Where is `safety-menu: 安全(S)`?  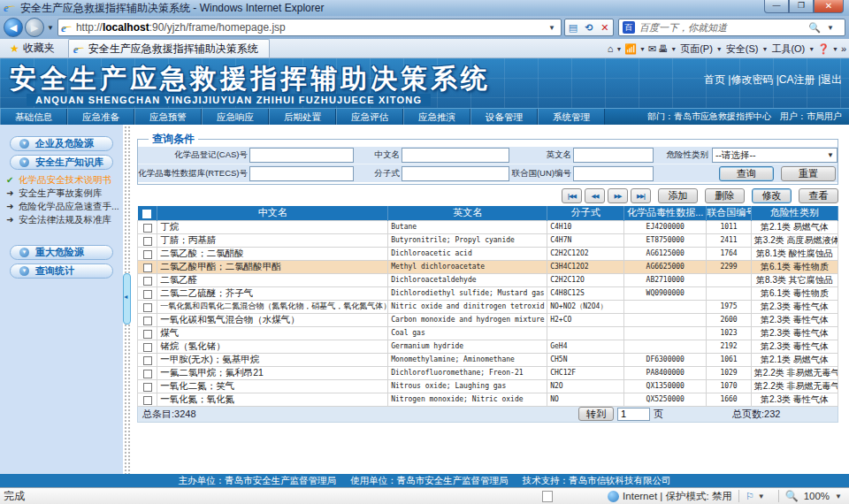
safety-menu: 安全(S) is located at coordinates (743, 50).